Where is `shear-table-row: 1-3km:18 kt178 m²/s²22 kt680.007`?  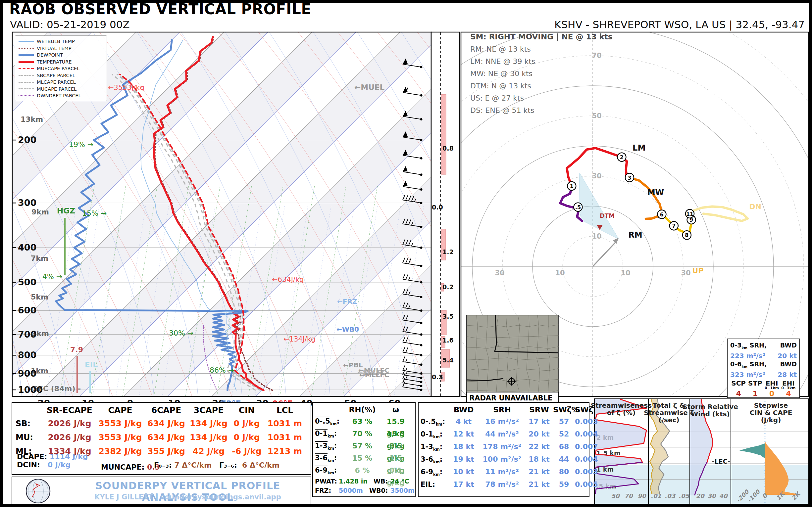 shear-table-row: 1-3km:18 kt178 m²/s²22 kt680.007 is located at coordinates (504, 447).